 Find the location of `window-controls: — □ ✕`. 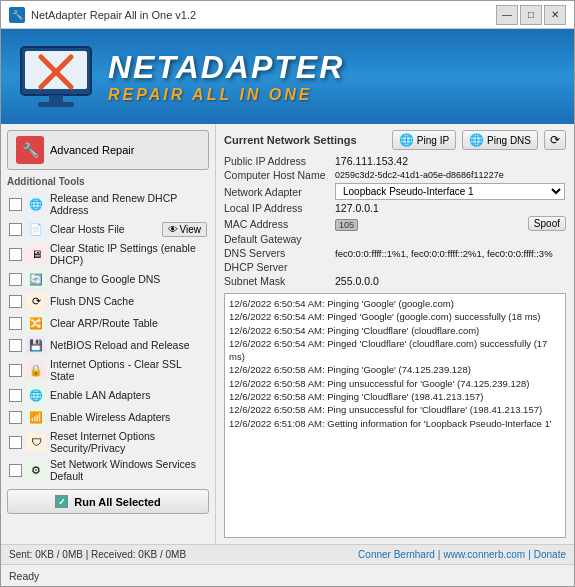

window-controls: — □ ✕ is located at coordinates (531, 15).